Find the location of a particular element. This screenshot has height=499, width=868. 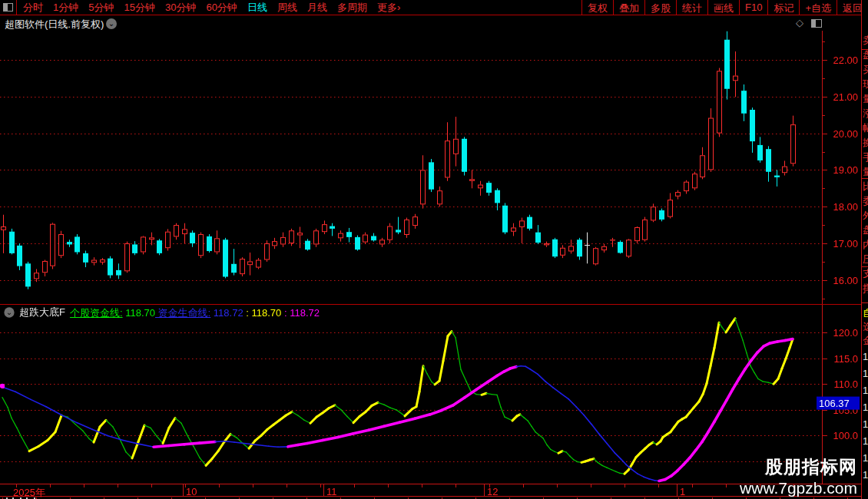

clipped-glyph: 买 is located at coordinates (865, 69).